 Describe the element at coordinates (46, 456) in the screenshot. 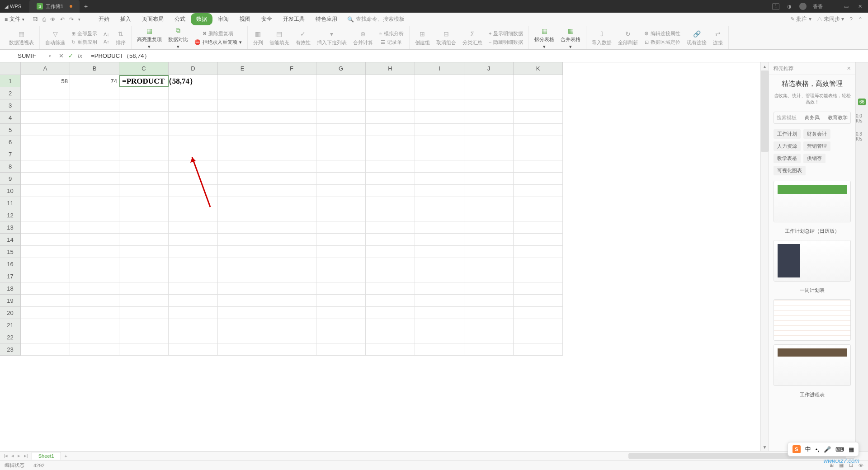

I see `sheet-tab: Sheet1` at that location.